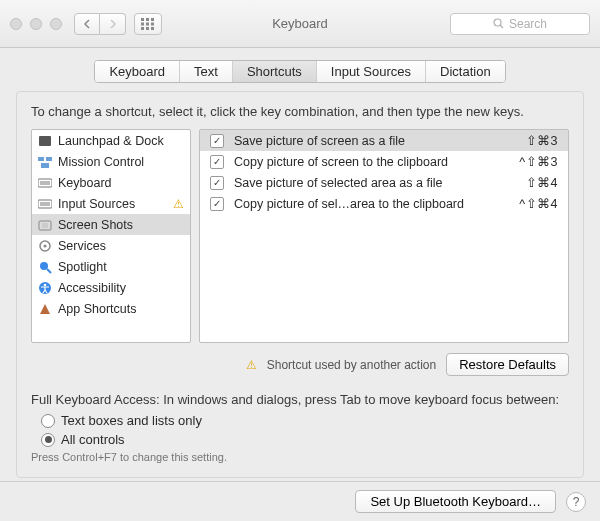 The image size is (600, 521). I want to click on tab-input-sources: Input Sources, so click(372, 72).